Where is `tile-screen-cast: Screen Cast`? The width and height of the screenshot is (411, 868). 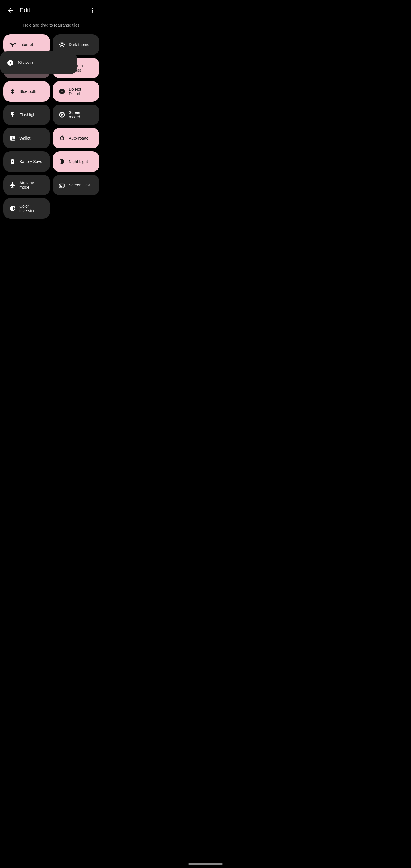
tile-screen-cast: Screen Cast is located at coordinates (76, 185).